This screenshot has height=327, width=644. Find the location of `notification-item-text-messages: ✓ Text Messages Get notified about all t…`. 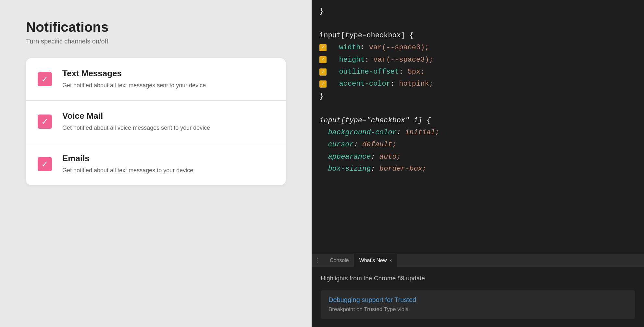

notification-item-text-messages: ✓ Text Messages Get notified about all t… is located at coordinates (156, 79).